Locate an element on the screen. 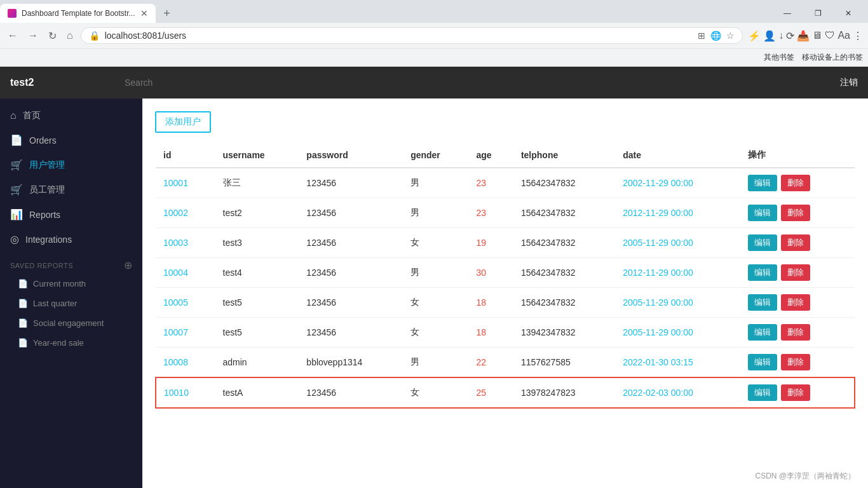  cell-age: 22 is located at coordinates (491, 363).